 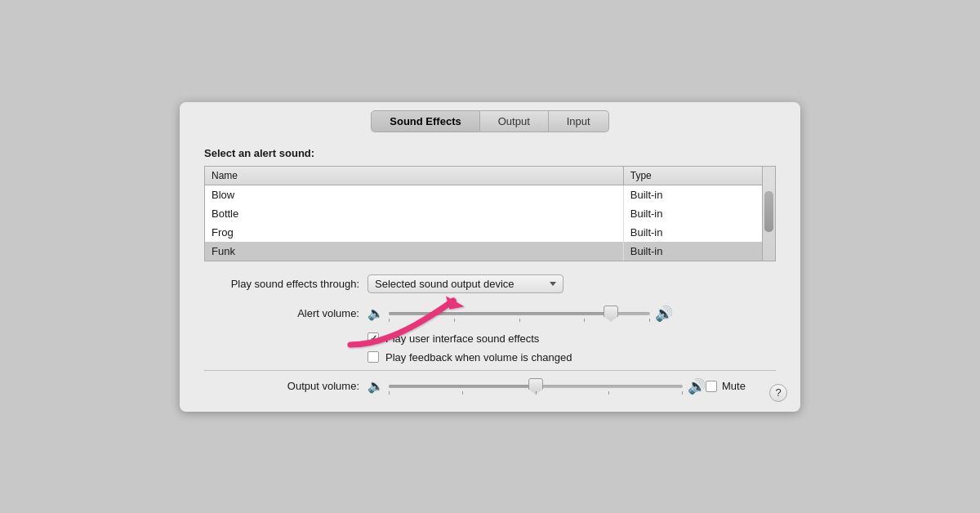 I want to click on ui-sounds-row: Play user interface sound effects, so click(x=572, y=338).